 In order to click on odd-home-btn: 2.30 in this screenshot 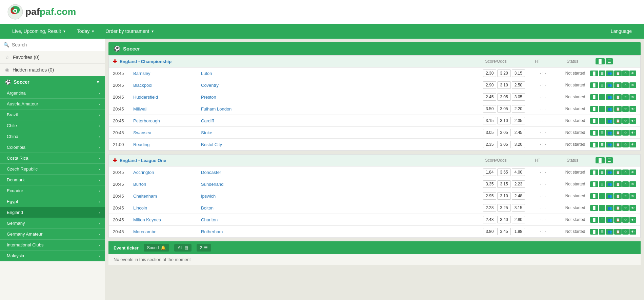, I will do `click(489, 73)`.